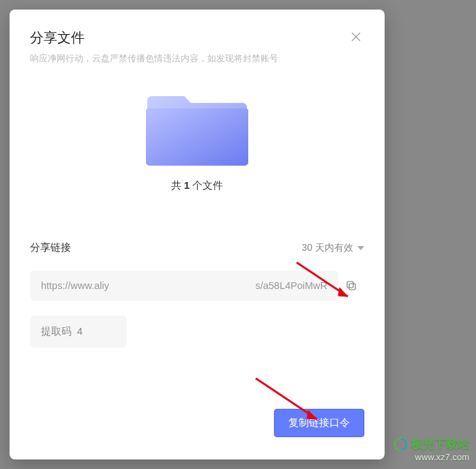  I want to click on share-link-label: 分享链接, so click(50, 248).